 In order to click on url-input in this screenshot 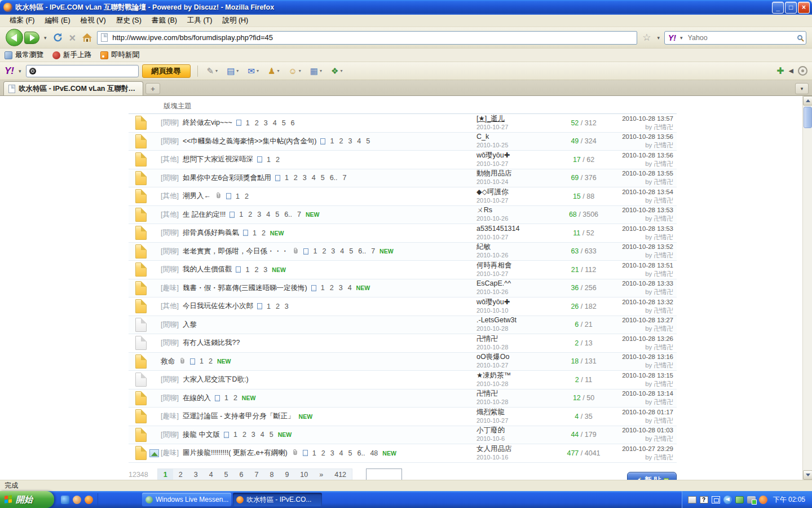, I will do `click(372, 37)`.